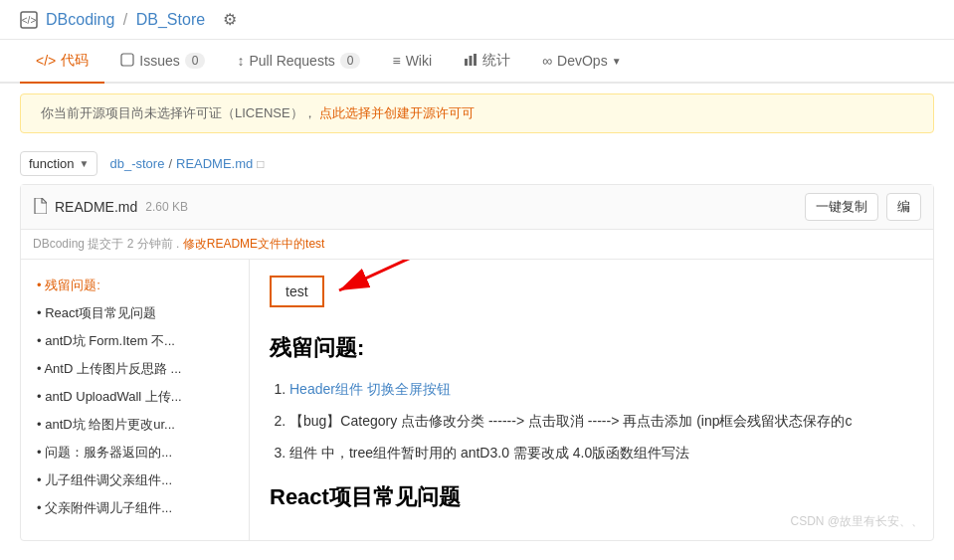  Describe the element at coordinates (601, 453) in the screenshot. I see `list-item-2: 组件 中，tree组件暂时用的 antD3.0 需要改成 4.0版函数组件写法` at that location.